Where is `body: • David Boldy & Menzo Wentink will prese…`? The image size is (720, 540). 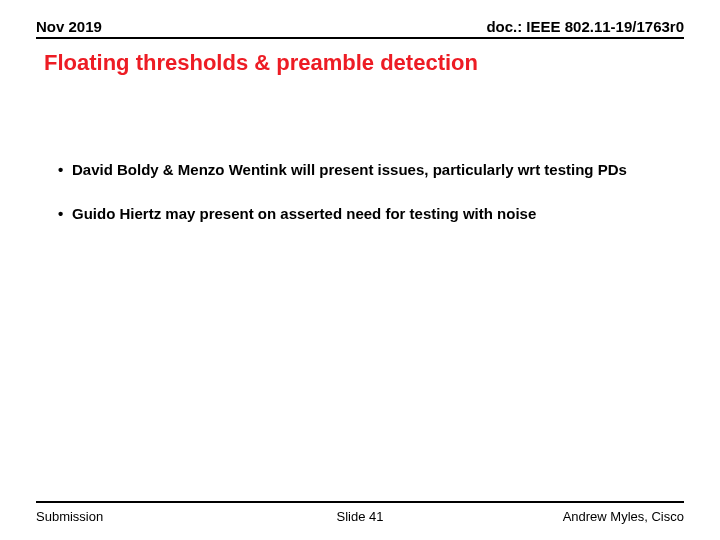
body: • David Boldy & Menzo Wentink will prese… is located at coordinates (359, 204).